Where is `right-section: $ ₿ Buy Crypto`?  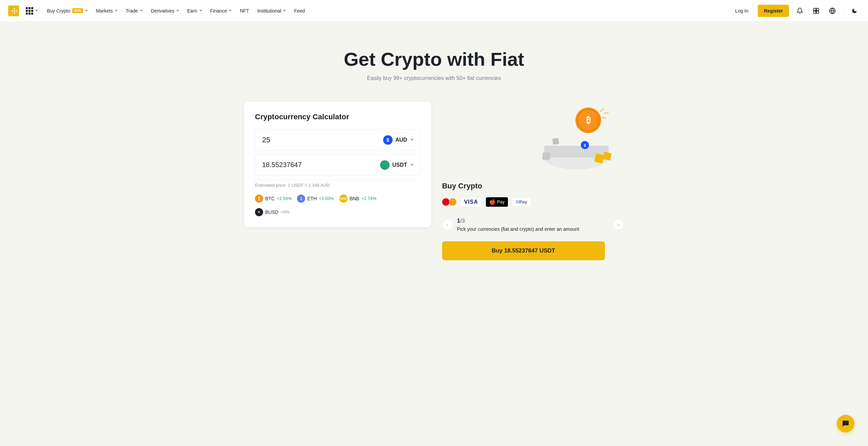 right-section: $ ₿ Buy Crypto is located at coordinates (533, 181).